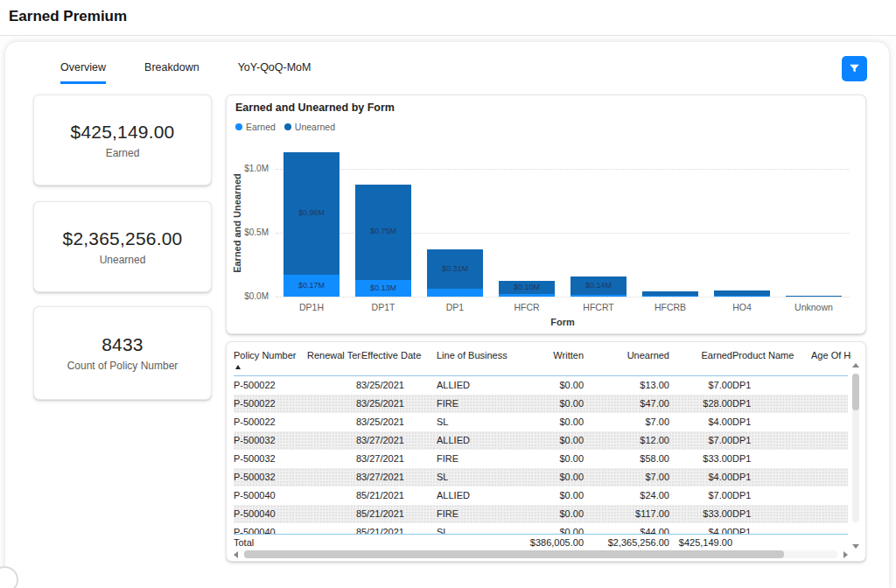 Image resolution: width=896 pixels, height=588 pixels. I want to click on column-header-effective-date: Effective Date, so click(399, 359).